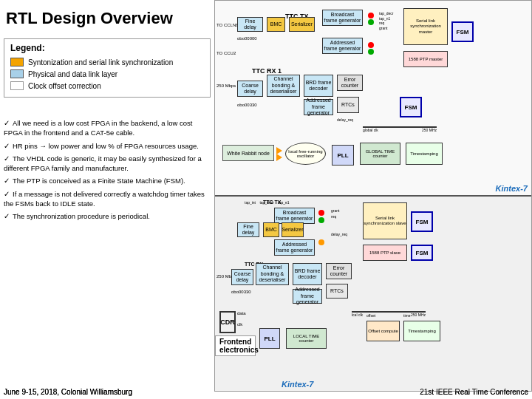 This screenshot has height=399, width=532. I want to click on serializer-bottom: Serializer, so click(293, 230).